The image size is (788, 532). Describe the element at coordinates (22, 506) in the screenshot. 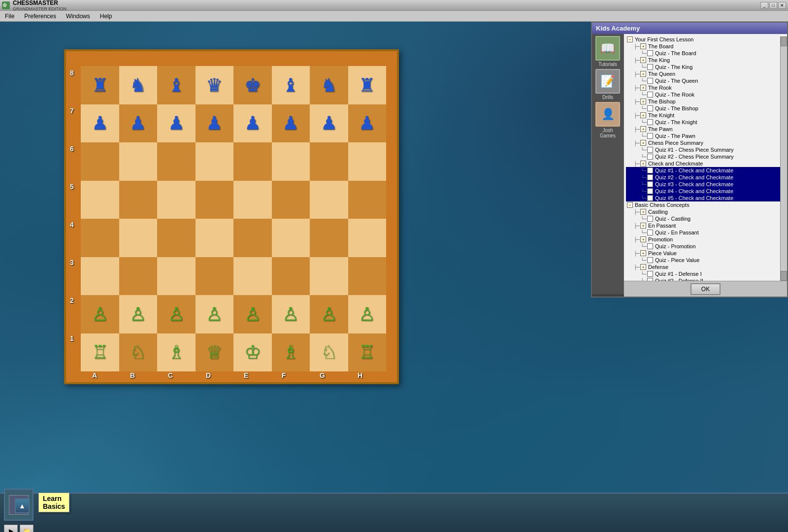

I see `scroll-up-button: ▲` at that location.